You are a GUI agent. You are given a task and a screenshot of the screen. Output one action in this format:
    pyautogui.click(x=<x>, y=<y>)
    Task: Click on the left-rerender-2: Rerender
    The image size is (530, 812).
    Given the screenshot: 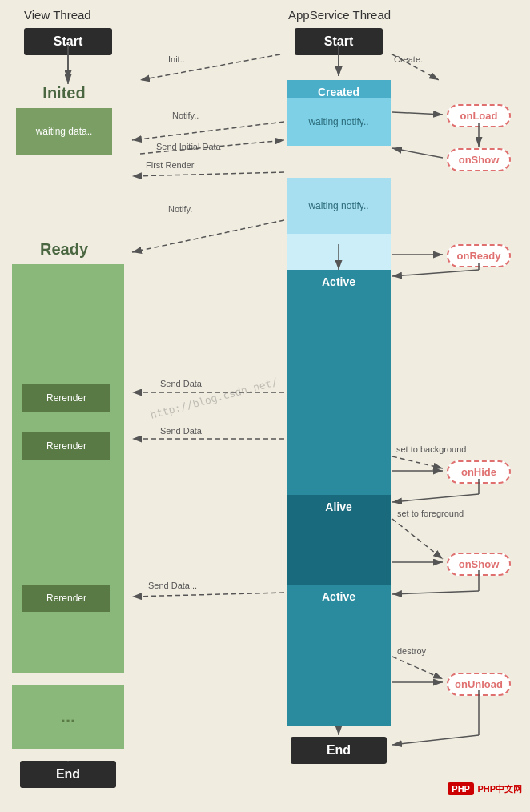 What is the action you would take?
    pyautogui.click(x=66, y=446)
    